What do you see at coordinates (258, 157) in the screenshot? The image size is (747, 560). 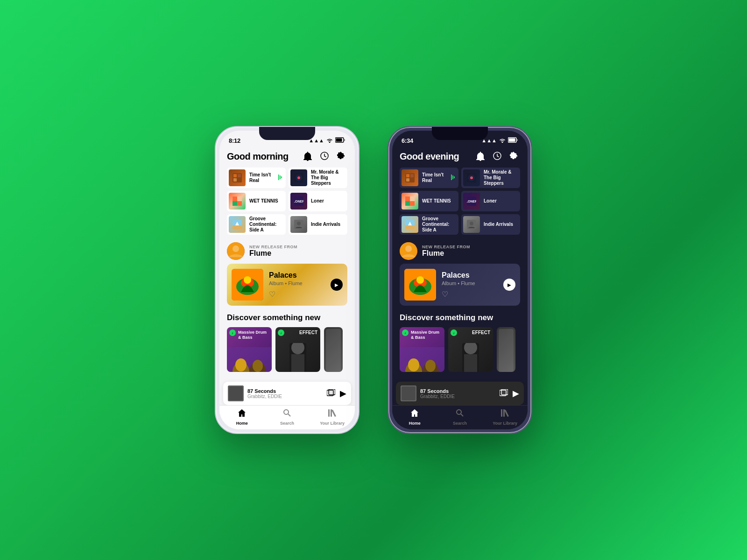 I see `greeting-light: Good morning` at bounding box center [258, 157].